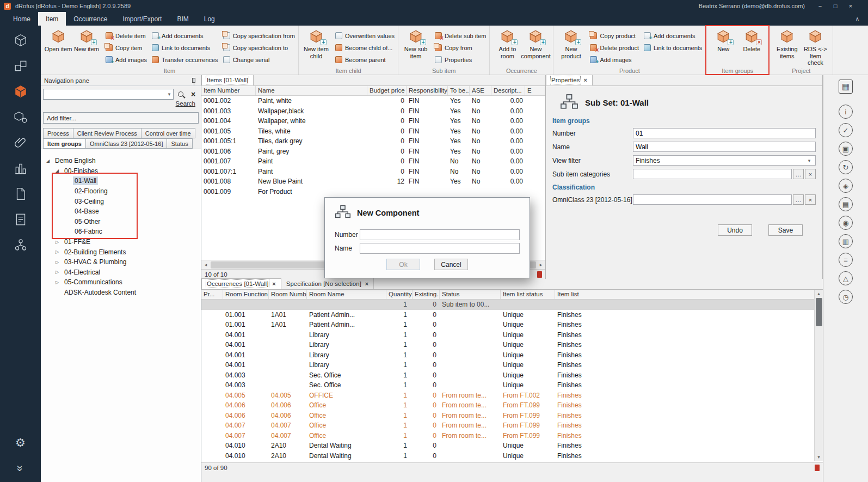  Describe the element at coordinates (724, 133) in the screenshot. I see `number-field` at that location.